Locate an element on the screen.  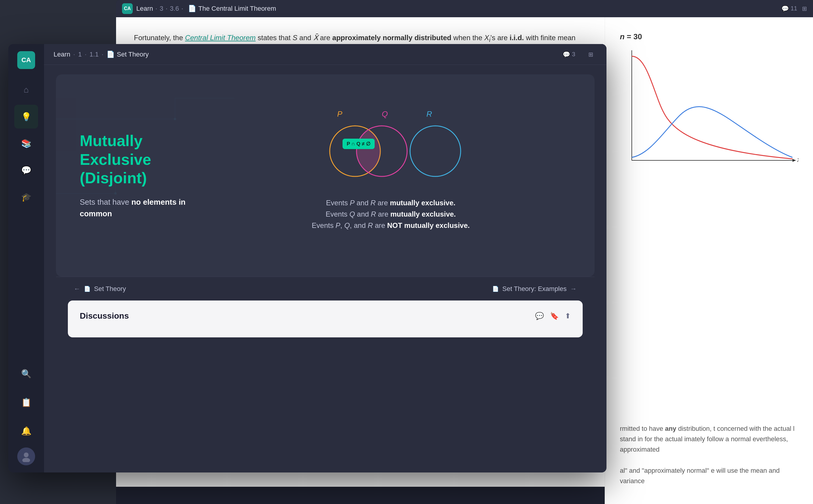
venn-descriptions: Events P and R are mutually exclusive. E… is located at coordinates (391, 216).